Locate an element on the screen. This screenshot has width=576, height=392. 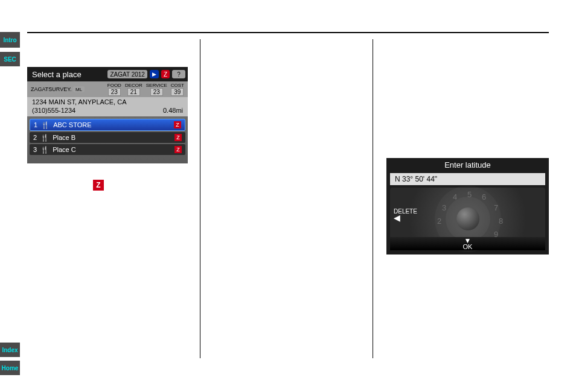
screen-title: Select a place is located at coordinates (57, 75).